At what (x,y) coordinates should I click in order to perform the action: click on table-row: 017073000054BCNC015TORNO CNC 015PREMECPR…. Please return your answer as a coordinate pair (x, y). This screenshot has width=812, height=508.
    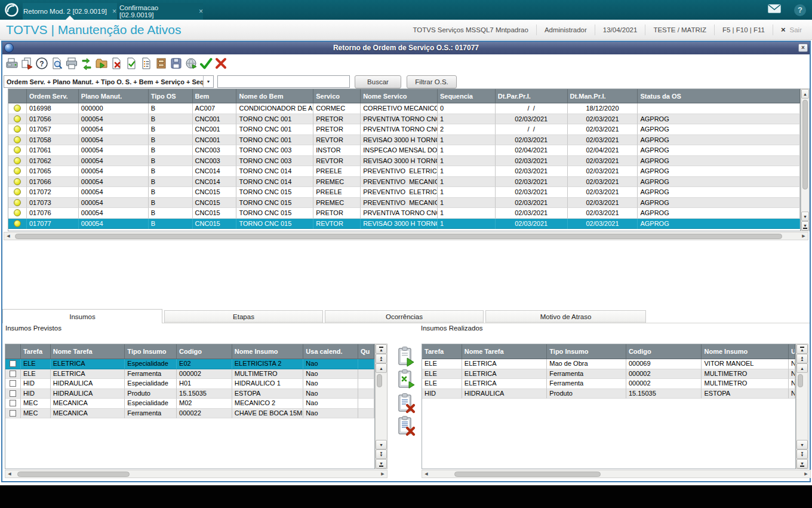
    Looking at the image, I should click on (404, 203).